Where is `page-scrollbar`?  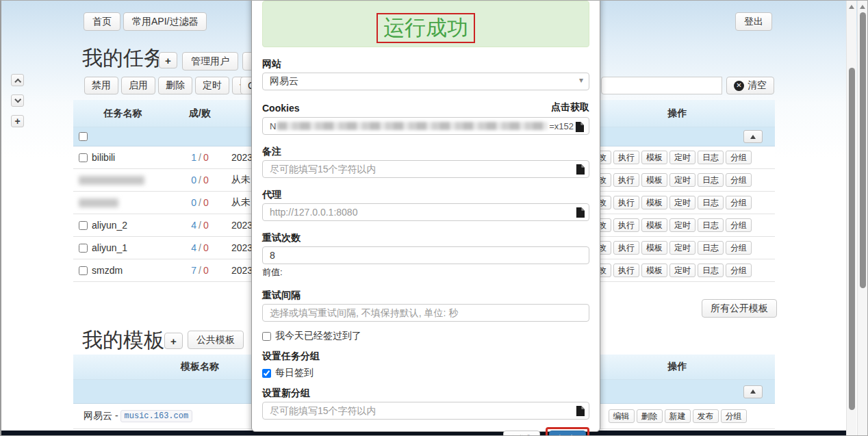
page-scrollbar is located at coordinates (863, 218).